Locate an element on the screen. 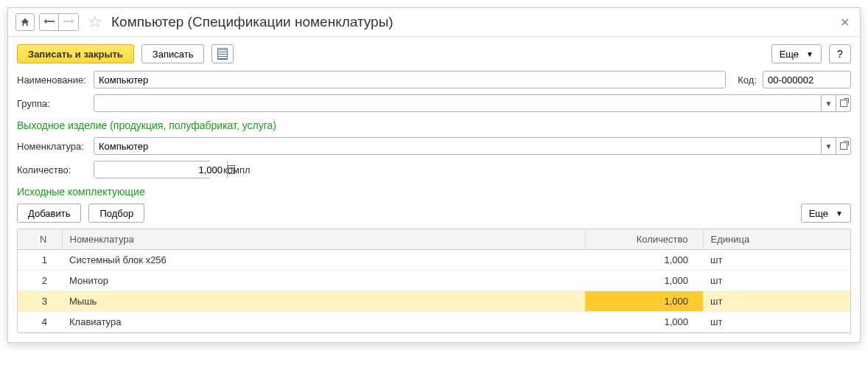  table-row: 1Системный блок x2561,000шт is located at coordinates (434, 260).